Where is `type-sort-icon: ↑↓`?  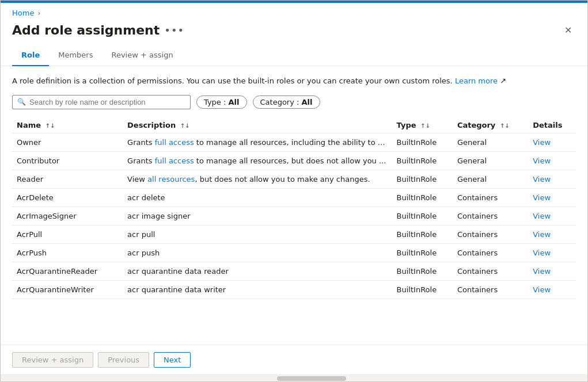
type-sort-icon: ↑↓ is located at coordinates (425, 125).